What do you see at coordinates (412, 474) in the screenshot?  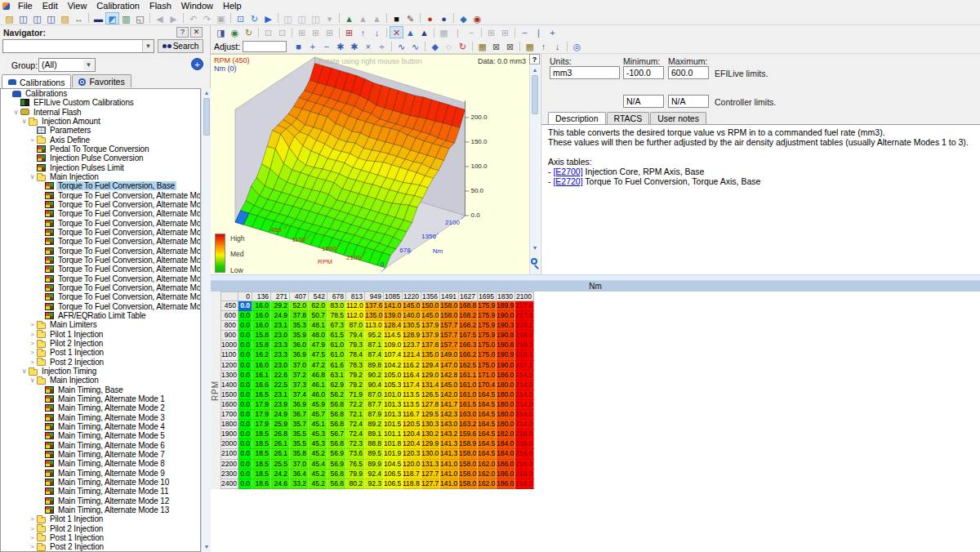 I see `table-cell: 118.7` at bounding box center [412, 474].